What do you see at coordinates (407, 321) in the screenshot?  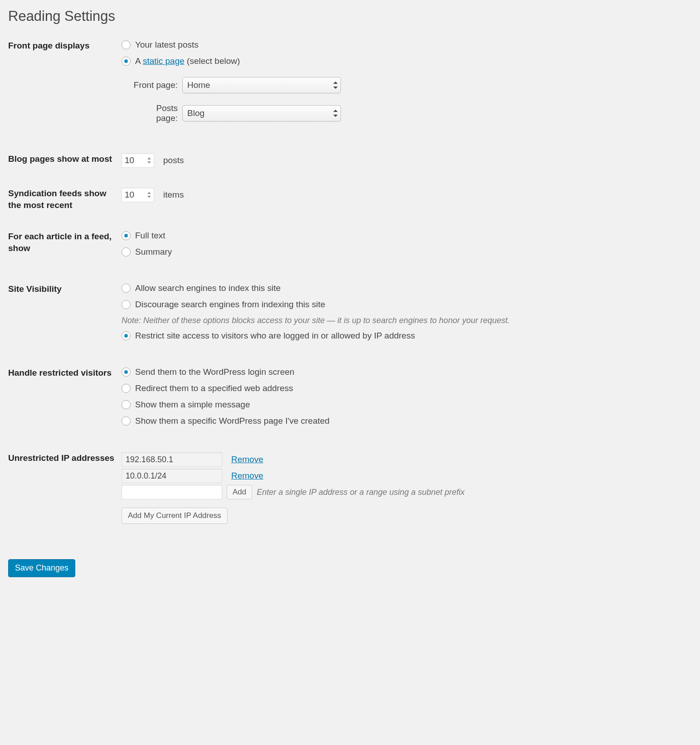 I see `visibility-note: Note: Neither of these options blocks ac…` at bounding box center [407, 321].